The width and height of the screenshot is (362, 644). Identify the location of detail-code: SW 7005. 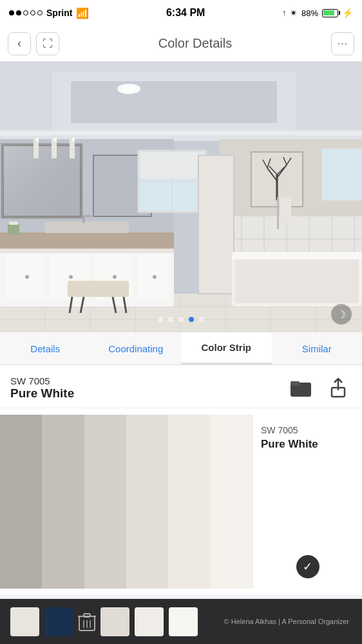
(290, 430).